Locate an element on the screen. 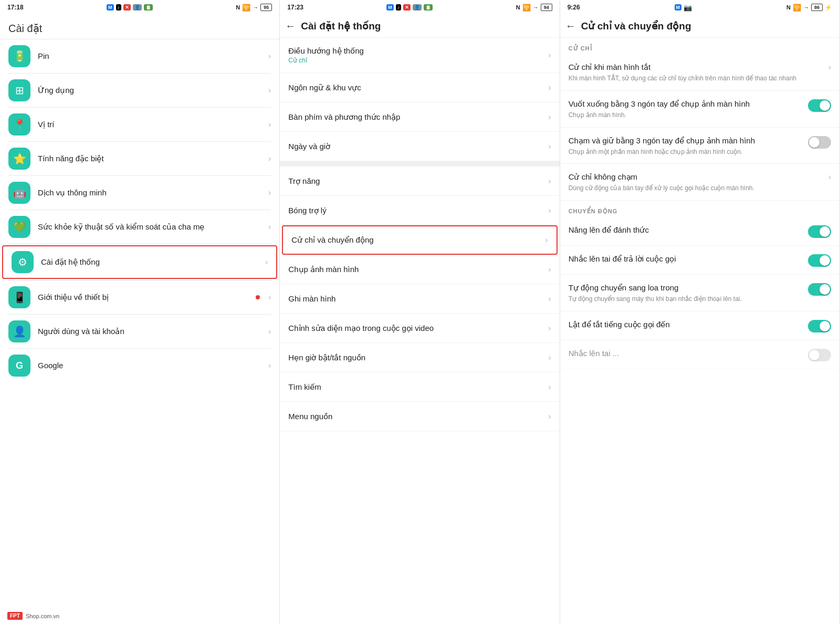 Image resolution: width=840 pixels, height=624 pixels. app-icons-1: M ♪ ✕ 👤 📋 is located at coordinates (130, 7).